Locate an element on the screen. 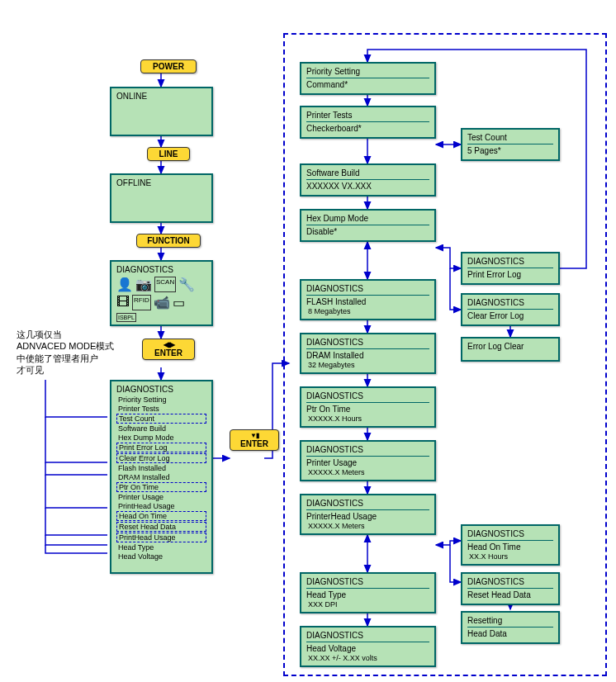 Image resolution: width=616 pixels, height=682 pixels. diagnostics-list-box: DIAGNOSTICS Priority Setting Printer Tes… is located at coordinates (162, 477).